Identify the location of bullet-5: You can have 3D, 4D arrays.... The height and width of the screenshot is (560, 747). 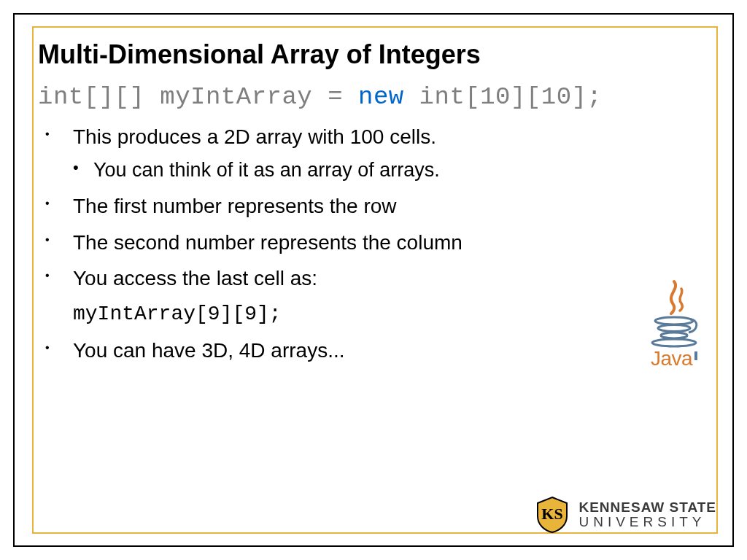
(374, 350).